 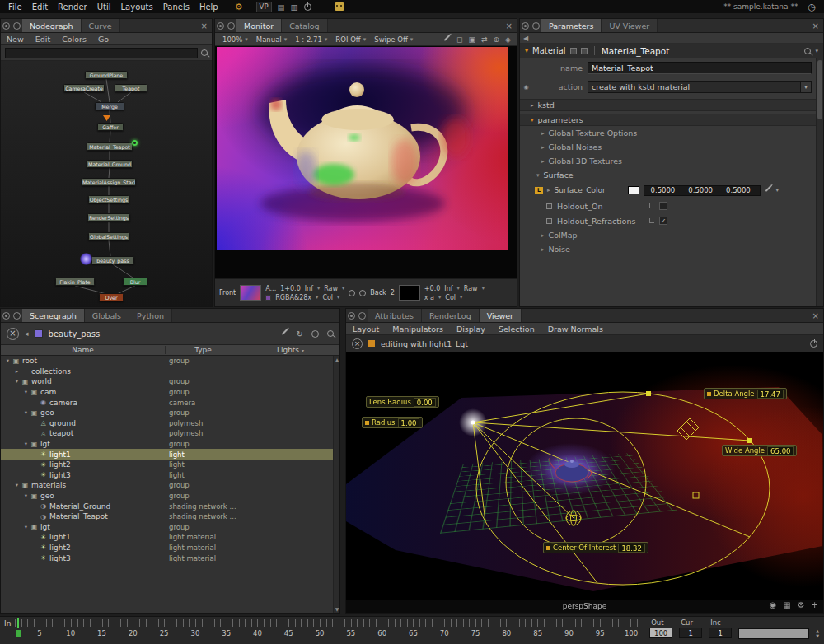 What do you see at coordinates (394, 40) in the screenshot?
I see `toolbar-dropdown: Swipe Off▾` at bounding box center [394, 40].